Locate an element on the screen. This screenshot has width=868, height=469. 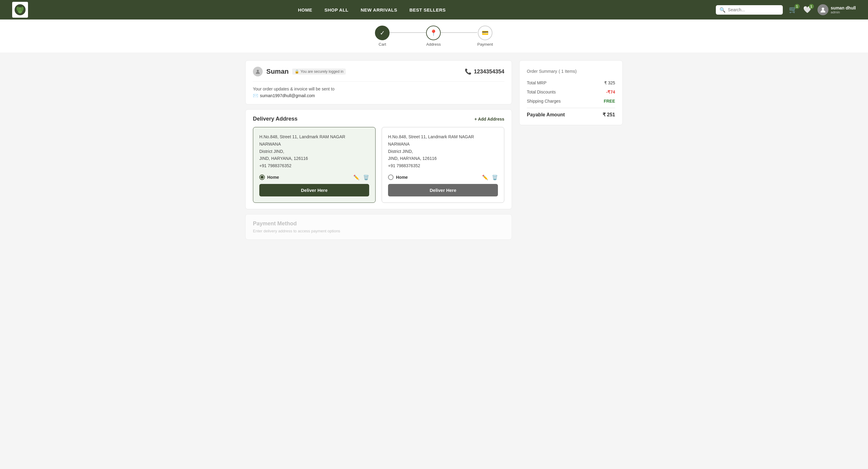
step-cart: ✓ Cart is located at coordinates (382, 36).